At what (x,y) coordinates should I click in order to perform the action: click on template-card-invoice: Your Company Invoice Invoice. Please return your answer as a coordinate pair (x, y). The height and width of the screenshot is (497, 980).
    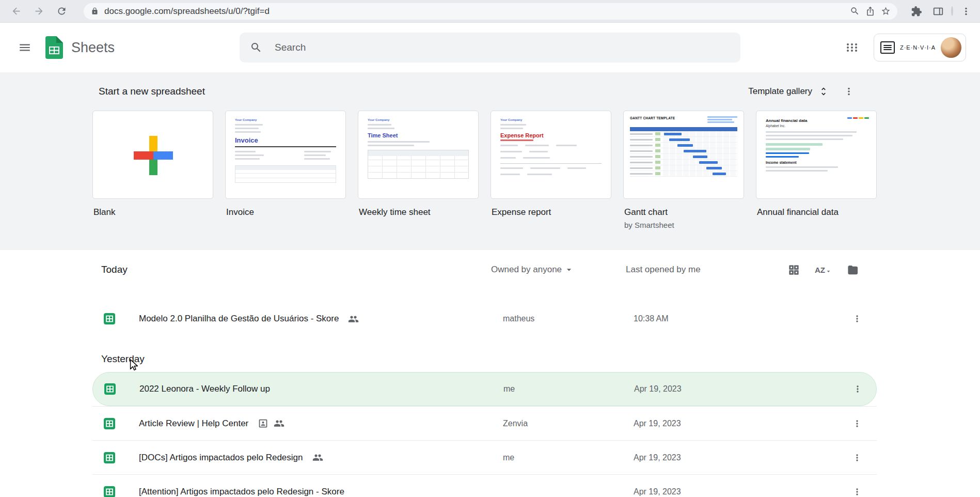
    Looking at the image, I should click on (286, 170).